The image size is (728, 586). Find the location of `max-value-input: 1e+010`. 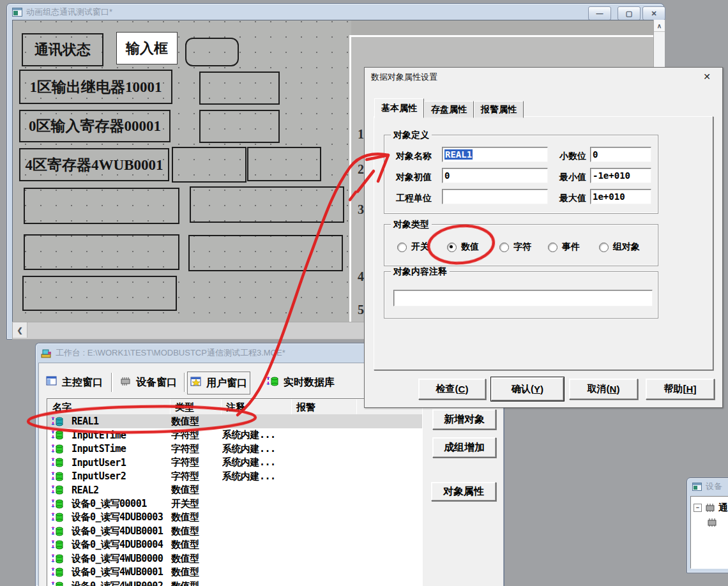

max-value-input: 1e+010 is located at coordinates (621, 197).